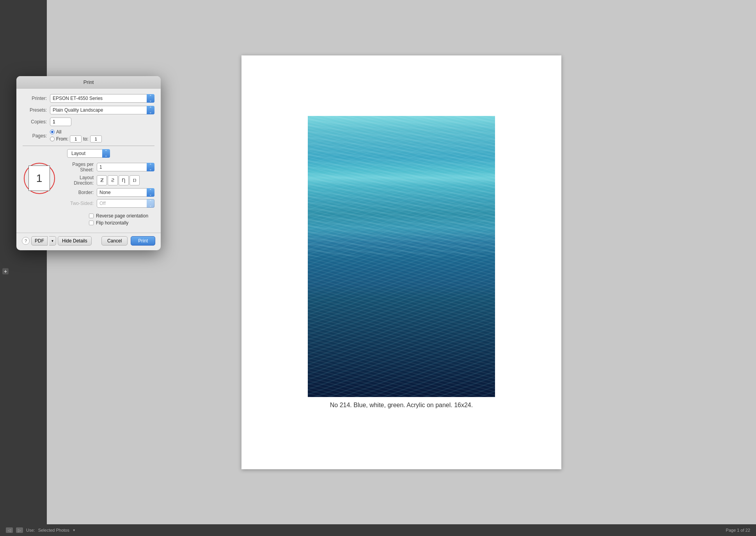 The width and height of the screenshot is (756, 536). I want to click on presets-control: Plain Quality Landscape ⌃⌄, so click(102, 110).